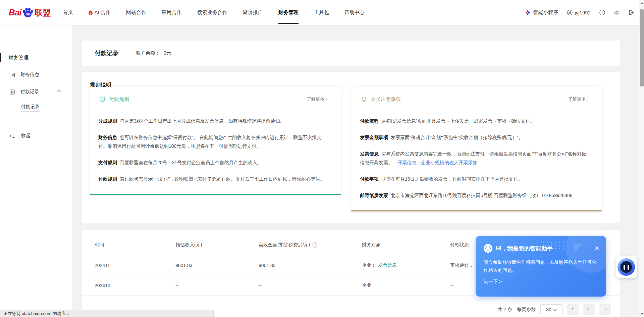 The height and width of the screenshot is (317, 644). What do you see at coordinates (310, 245) in the screenshot?
I see `column-header-actual-amount: 实收金额(扣除税费后/元) ?` at bounding box center [310, 245].